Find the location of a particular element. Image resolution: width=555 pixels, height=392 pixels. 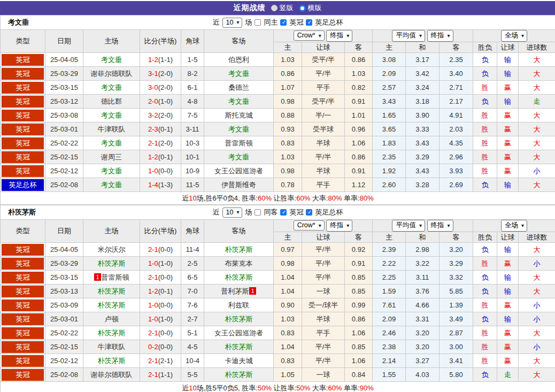

odds-away: 0.91 is located at coordinates (359, 171).